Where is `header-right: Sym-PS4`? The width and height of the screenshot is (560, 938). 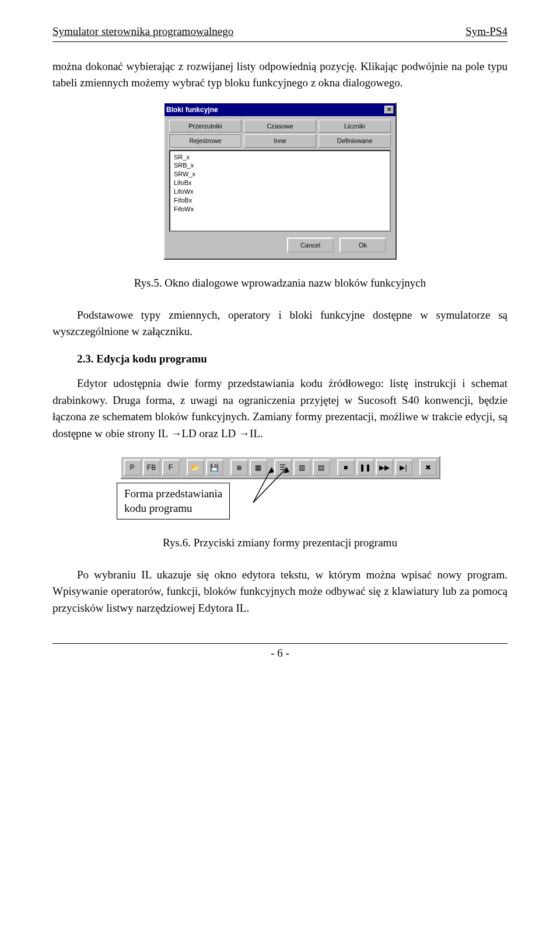
header-right: Sym-PS4 is located at coordinates (487, 32).